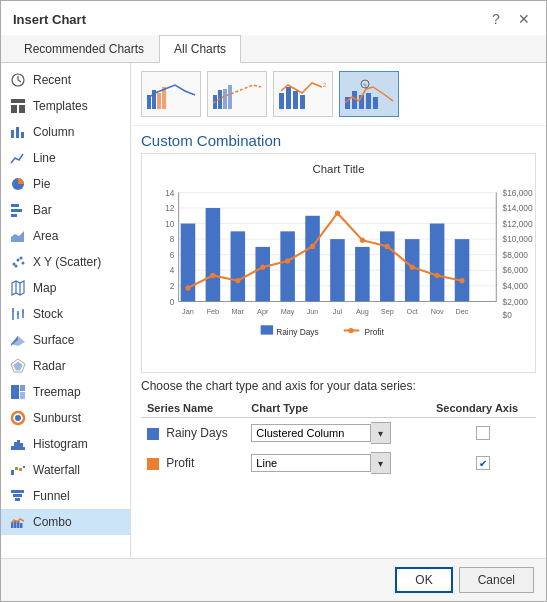  What do you see at coordinates (516, 286) in the screenshot?
I see `svg-text: $4,000` at bounding box center [516, 286].